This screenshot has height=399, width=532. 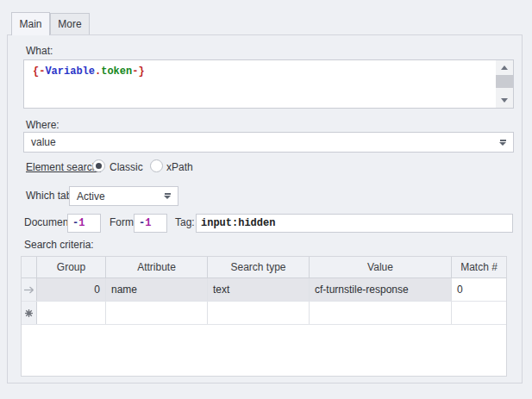 What do you see at coordinates (157, 165) in the screenshot?
I see `radio-xpath` at bounding box center [157, 165].